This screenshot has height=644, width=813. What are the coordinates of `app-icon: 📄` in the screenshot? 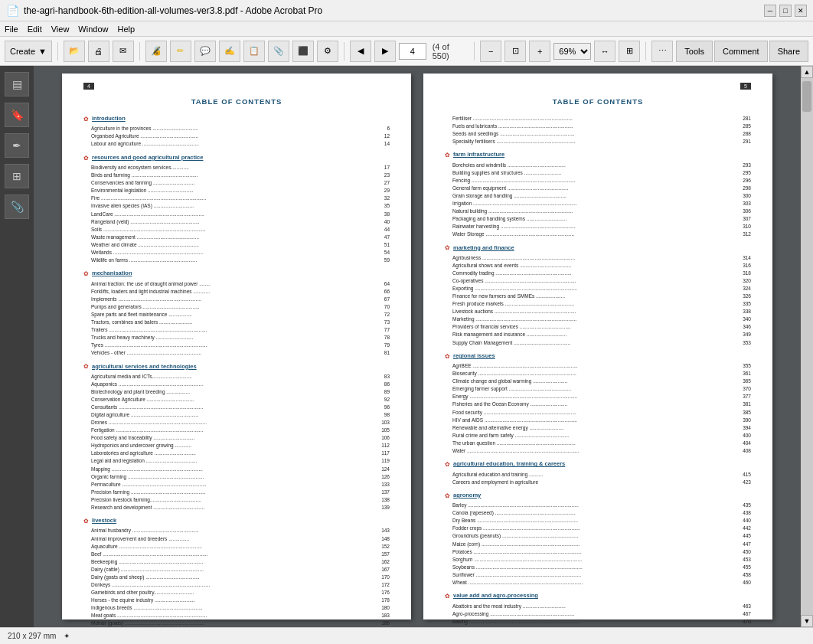 It's located at (12, 11).